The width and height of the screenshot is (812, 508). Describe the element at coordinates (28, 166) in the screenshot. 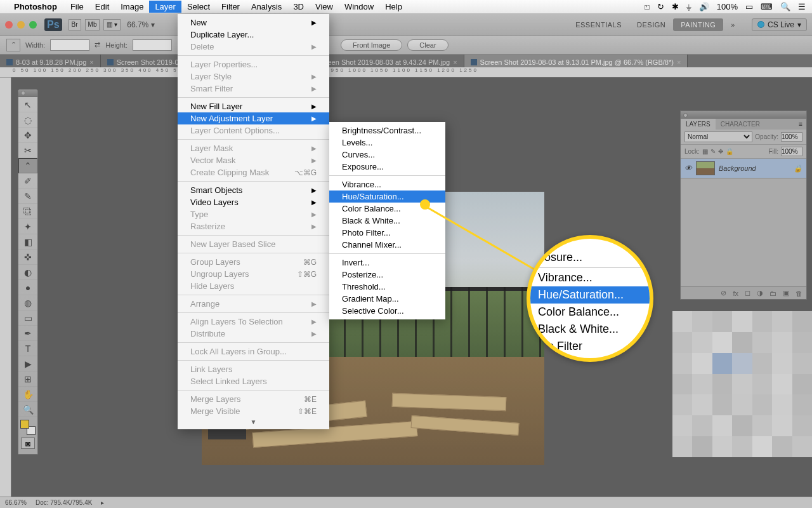

I see `tool-4: ⌃` at that location.